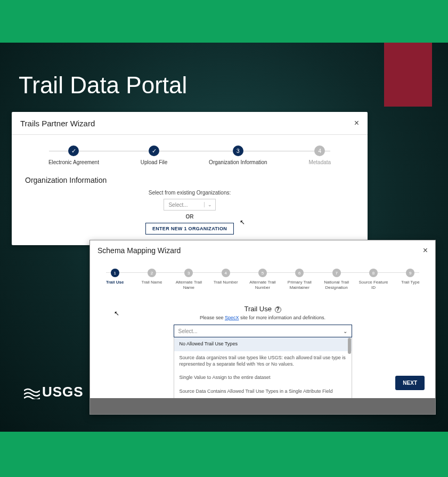 The image size is (448, 477). What do you see at coordinates (373, 273) in the screenshot?
I see `step-number: 8` at bounding box center [373, 273].